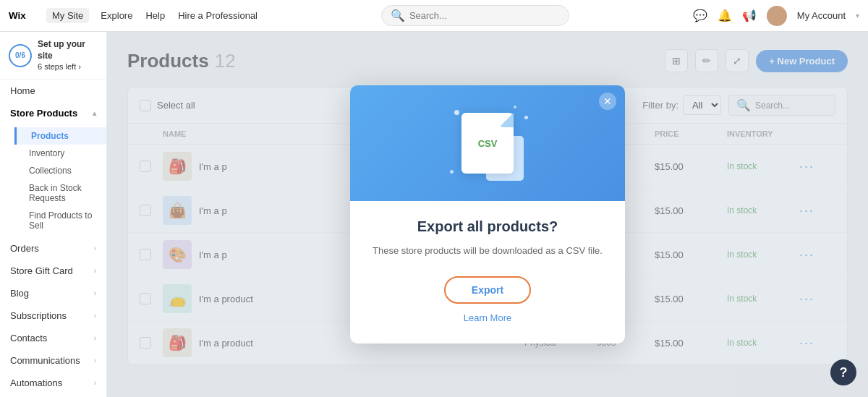 The height and width of the screenshot is (397, 868). What do you see at coordinates (700, 16) in the screenshot?
I see `chat-icon: 💬` at bounding box center [700, 16].